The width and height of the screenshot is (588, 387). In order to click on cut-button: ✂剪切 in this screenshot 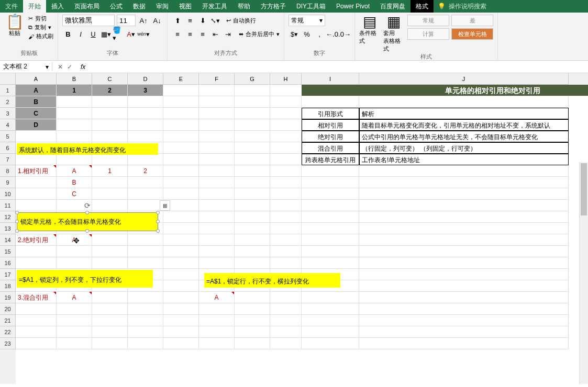, I will do `click(41, 19)`.